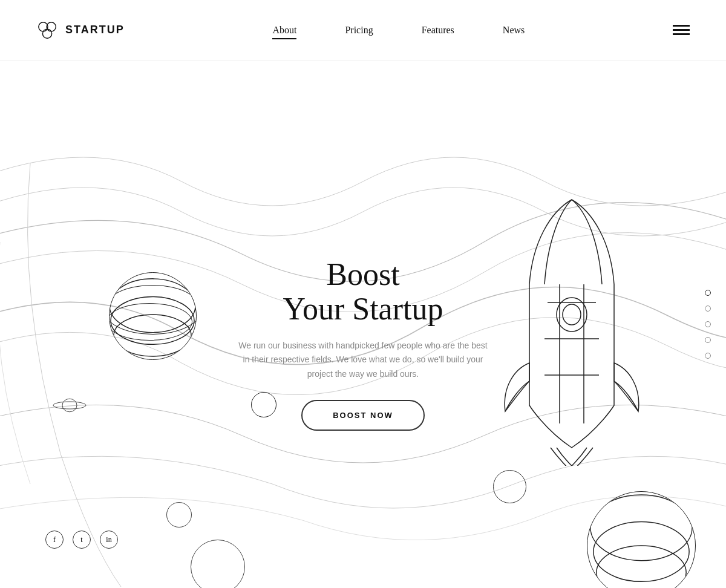 This screenshot has height=588, width=726. What do you see at coordinates (398, 30) in the screenshot?
I see `main-nav: About Pricing Features News` at bounding box center [398, 30].